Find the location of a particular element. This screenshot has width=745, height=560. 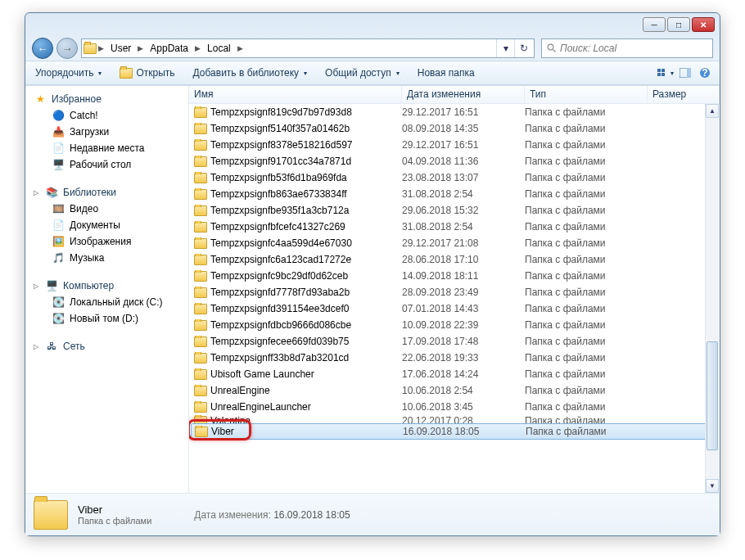

sidebar-item: 📄Недавние места is located at coordinates (108, 148).